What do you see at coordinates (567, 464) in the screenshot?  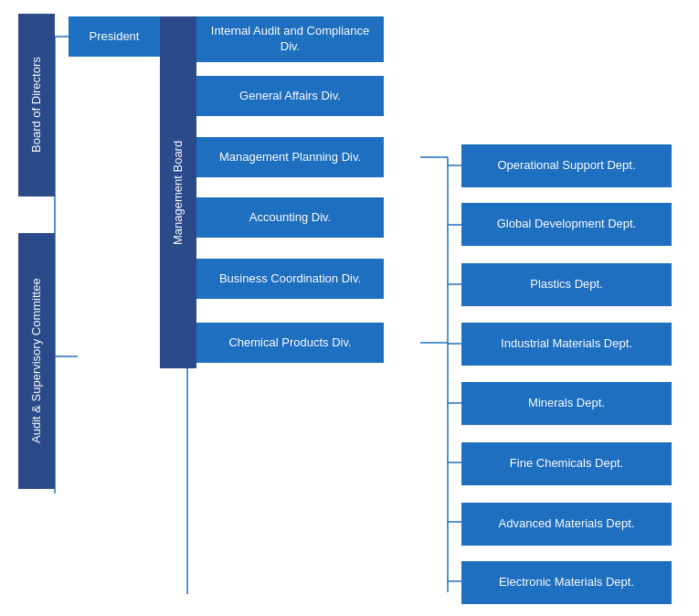 I see `fine-chemicals-box: Fine Chemicals Dept.` at bounding box center [567, 464].